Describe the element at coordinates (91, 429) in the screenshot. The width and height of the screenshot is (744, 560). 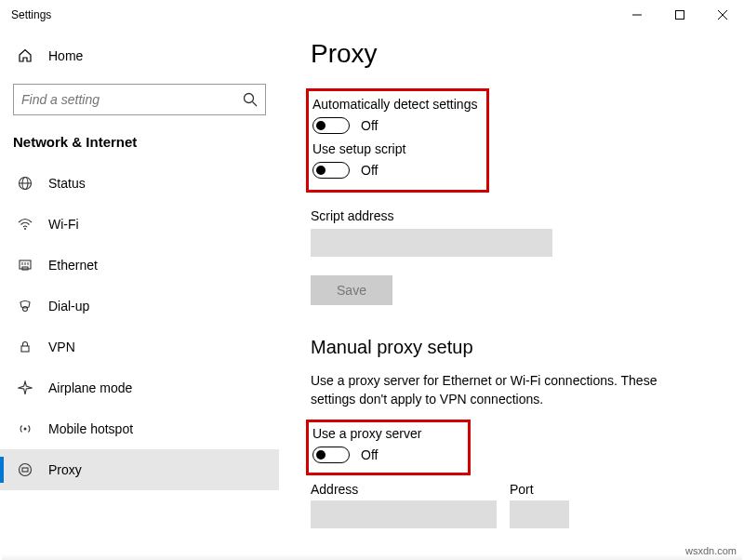
I see `sidebar-item-label: Mobile hotspot` at that location.